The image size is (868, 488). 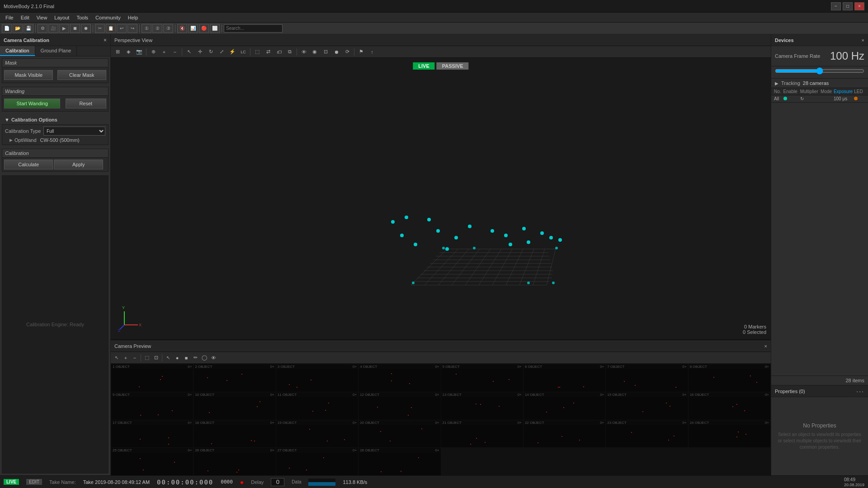 I want to click on tb-btn-11: ②, so click(x=157, y=28).